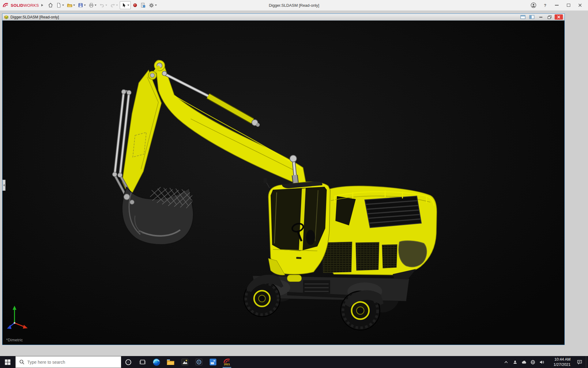 The height and width of the screenshot is (368, 588). What do you see at coordinates (560, 362) in the screenshot?
I see `taskbar-clock: 10:44 AM 1/27/2021` at bounding box center [560, 362].